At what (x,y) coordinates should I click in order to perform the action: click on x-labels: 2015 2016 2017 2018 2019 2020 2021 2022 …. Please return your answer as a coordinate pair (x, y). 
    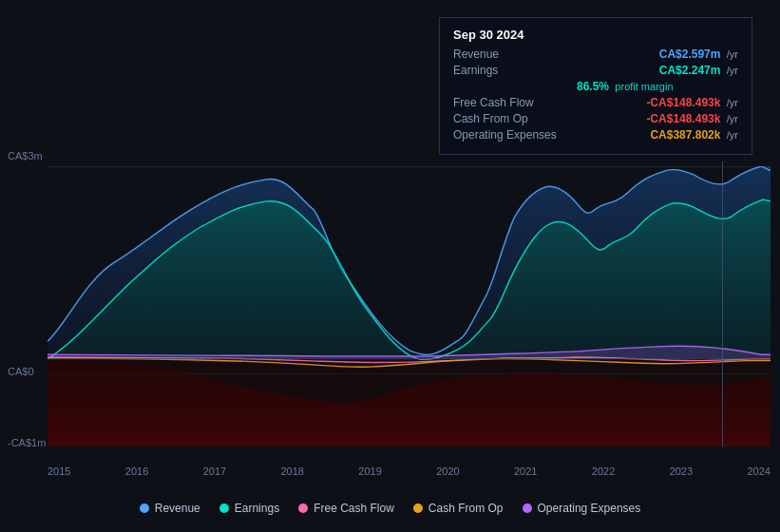
    Looking at the image, I should click on (409, 471).